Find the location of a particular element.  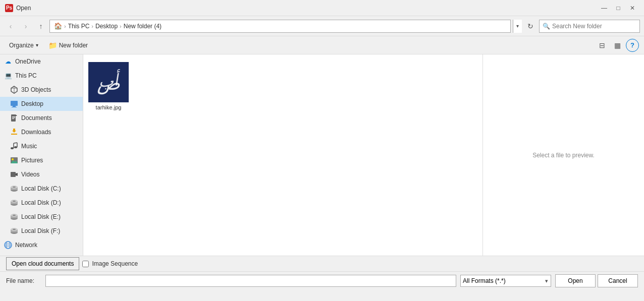

minimize-button: — is located at coordinates (604, 8).